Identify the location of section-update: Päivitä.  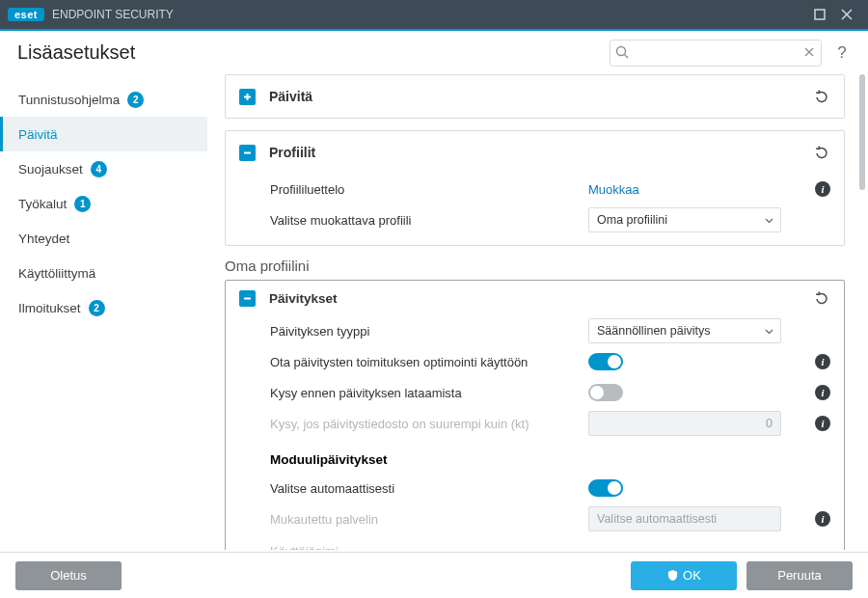
(534, 96).